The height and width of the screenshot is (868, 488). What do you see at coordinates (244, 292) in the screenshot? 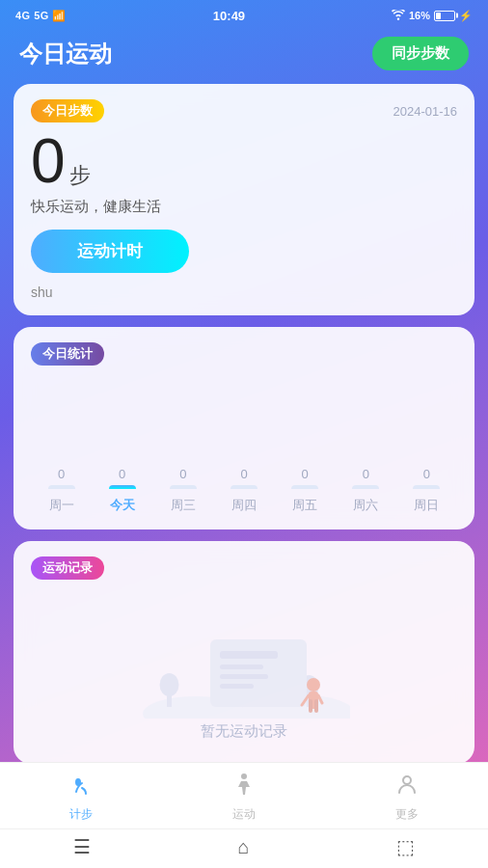
I see `extra-text: shu` at bounding box center [244, 292].